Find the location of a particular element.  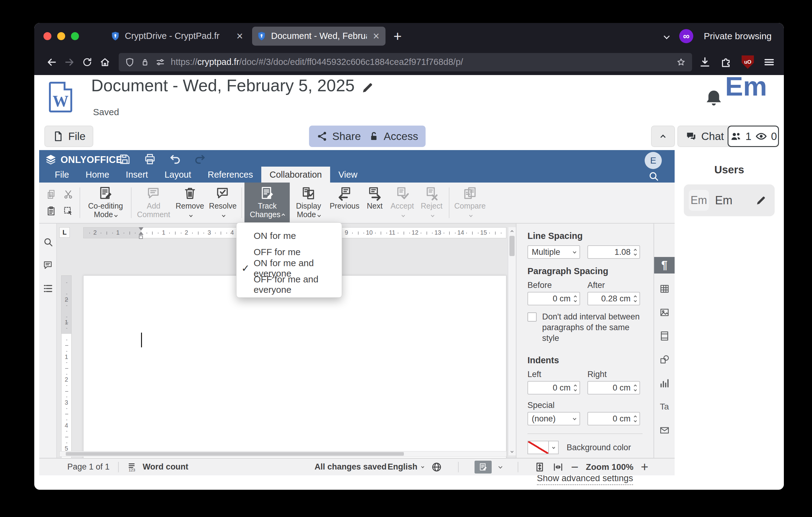

file-menu-button: File is located at coordinates (69, 136).